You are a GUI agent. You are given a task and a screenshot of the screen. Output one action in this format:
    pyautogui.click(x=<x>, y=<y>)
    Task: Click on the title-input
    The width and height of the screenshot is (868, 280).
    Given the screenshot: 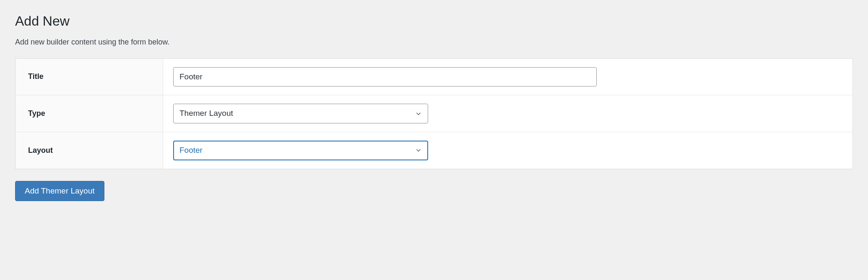 What is the action you would take?
    pyautogui.click(x=385, y=77)
    